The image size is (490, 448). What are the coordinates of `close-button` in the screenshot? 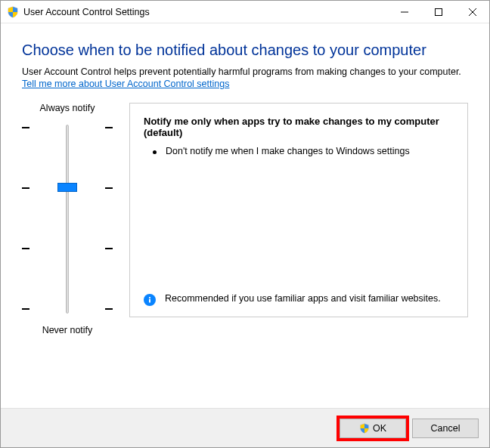 It's located at (472, 12).